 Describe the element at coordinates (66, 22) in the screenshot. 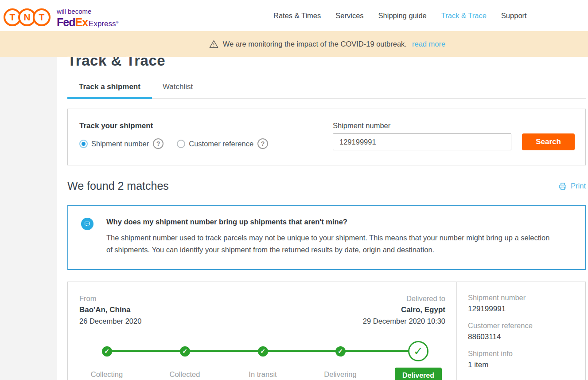

I see `fedex-fed-text: Fed` at that location.